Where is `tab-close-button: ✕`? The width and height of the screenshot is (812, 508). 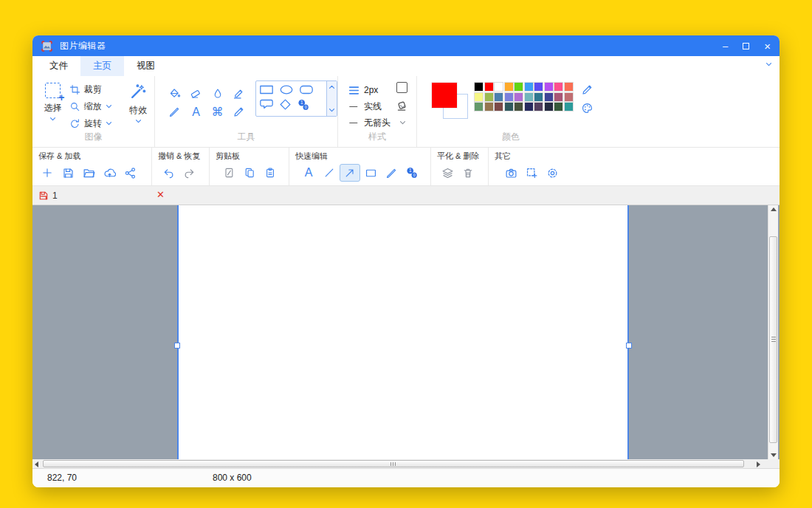 tab-close-button: ✕ is located at coordinates (161, 195).